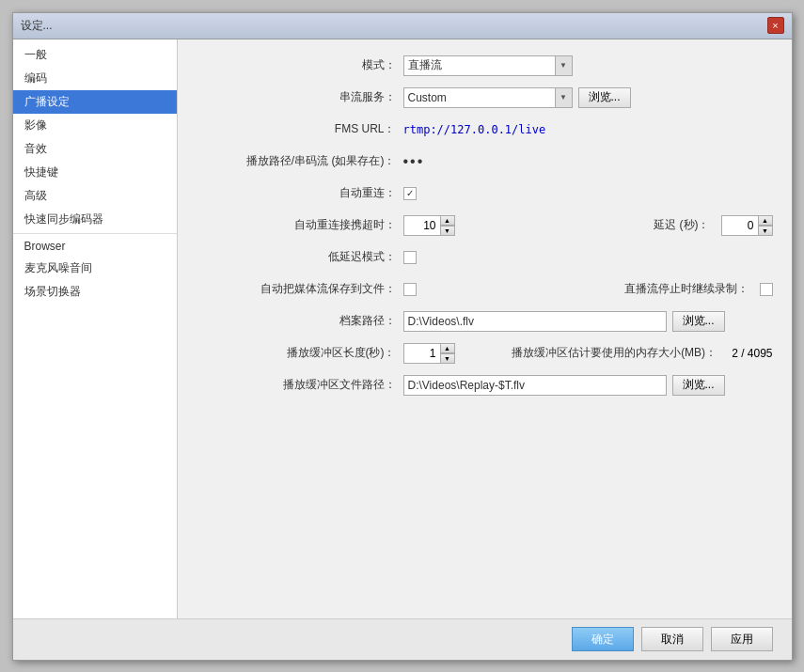 Image resolution: width=804 pixels, height=672 pixels. I want to click on continue-on-stop-checkbox, so click(766, 289).